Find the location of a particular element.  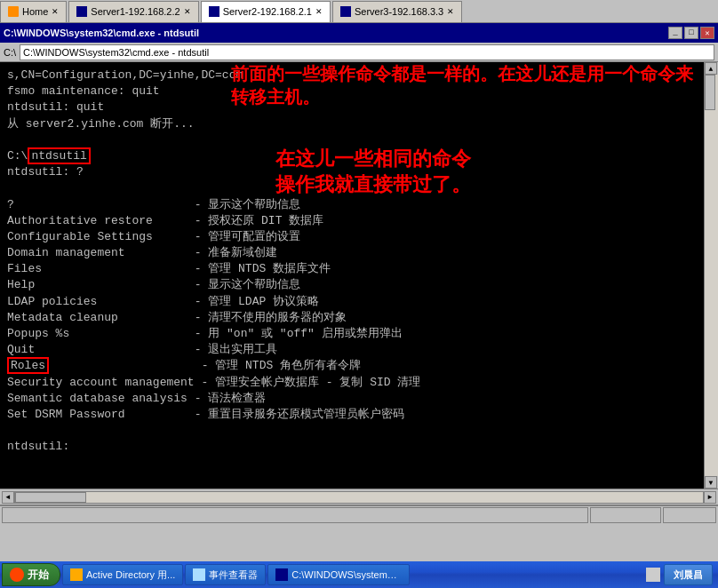

horizontal-scrollbar: ◄ ► is located at coordinates (359, 497).